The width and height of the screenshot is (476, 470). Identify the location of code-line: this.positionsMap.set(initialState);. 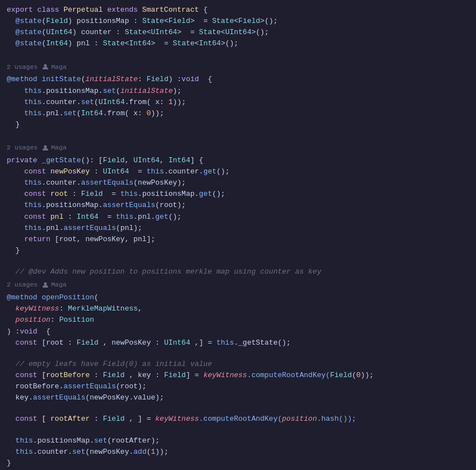
(238, 91).